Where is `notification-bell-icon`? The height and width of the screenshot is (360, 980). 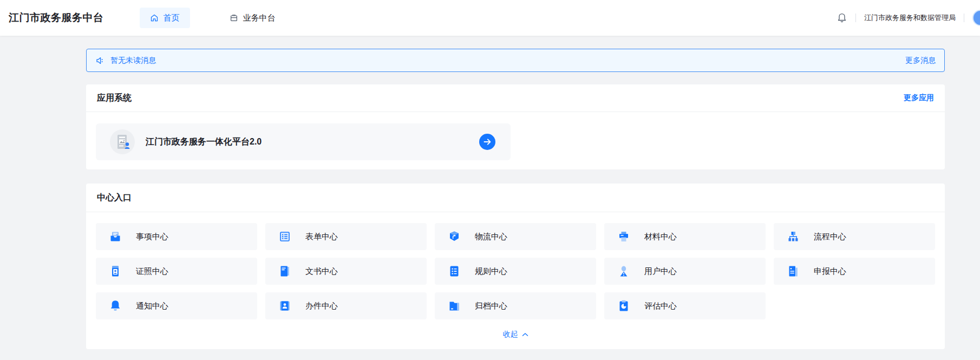
notification-bell-icon is located at coordinates (842, 18).